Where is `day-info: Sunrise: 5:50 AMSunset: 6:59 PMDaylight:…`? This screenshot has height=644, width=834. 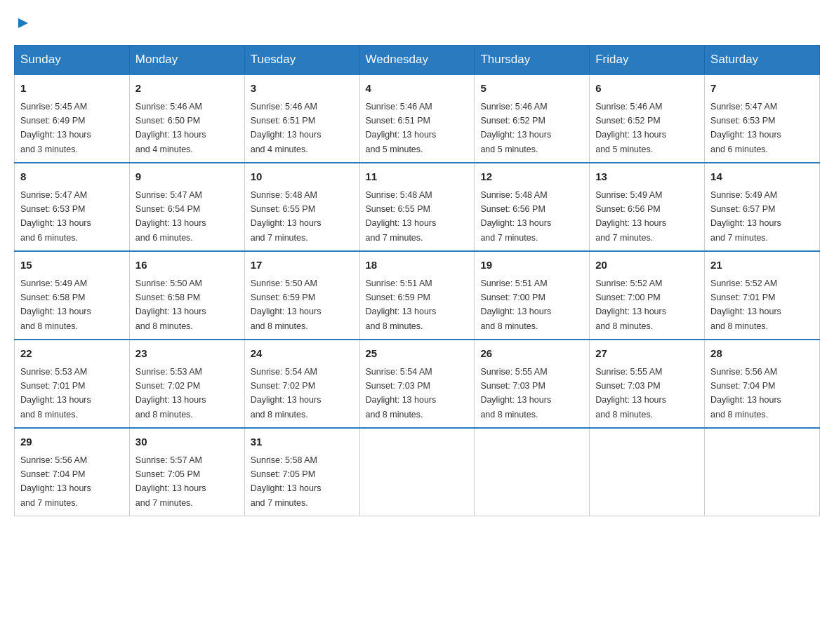 day-info: Sunrise: 5:50 AMSunset: 6:59 PMDaylight:… is located at coordinates (286, 304).